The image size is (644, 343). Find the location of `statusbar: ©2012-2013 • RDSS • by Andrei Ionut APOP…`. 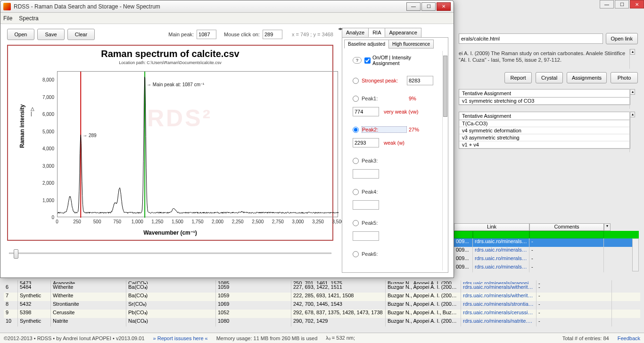

statusbar: ©2012-2013 • RDSS • by Andrei Ionut APOP… is located at coordinates (322, 338).